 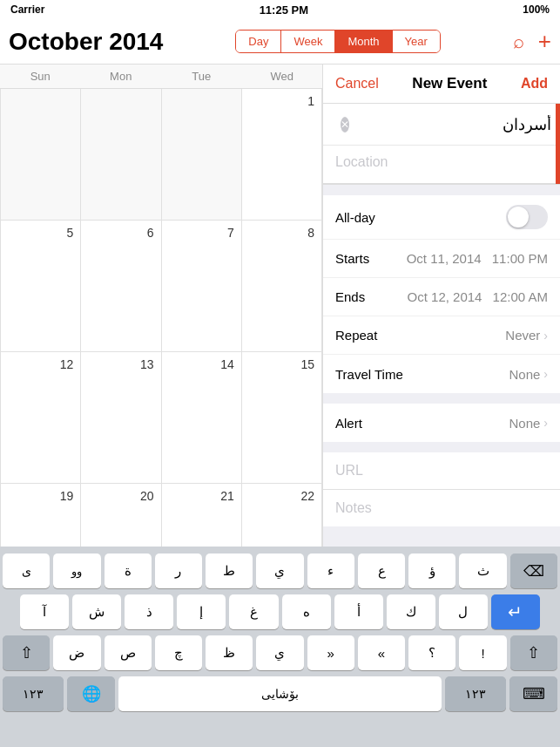 What do you see at coordinates (121, 286) in the screenshot?
I see `cal-cell: 6` at bounding box center [121, 286].